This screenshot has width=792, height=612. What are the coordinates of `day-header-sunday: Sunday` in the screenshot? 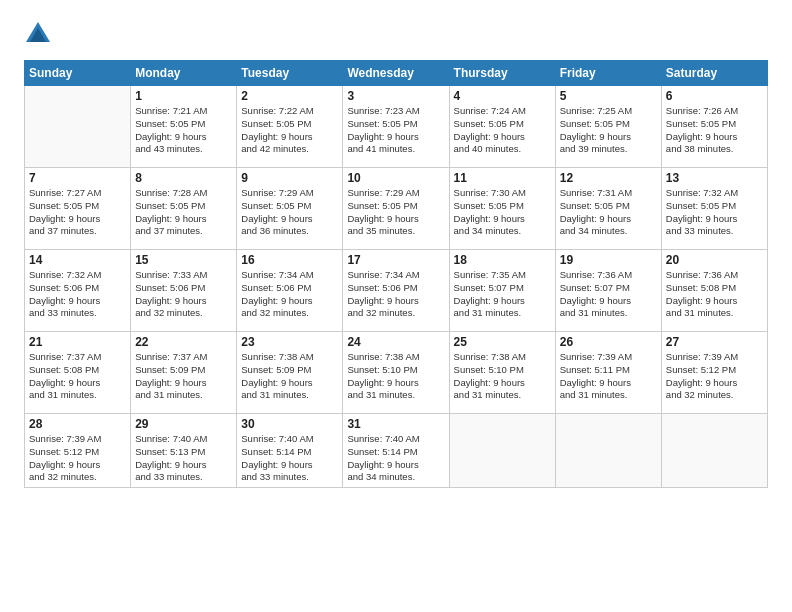 It's located at (78, 74).